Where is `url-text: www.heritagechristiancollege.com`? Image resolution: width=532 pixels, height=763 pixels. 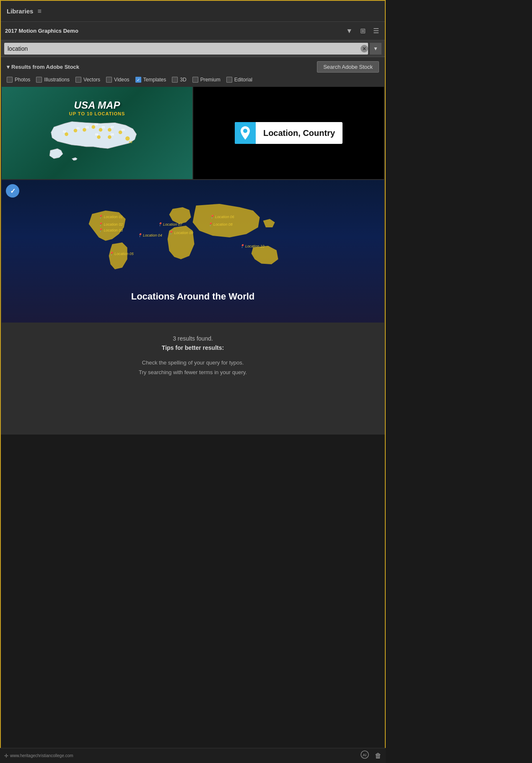
url-text: www.heritagechristiancollege.com is located at coordinates (42, 756).